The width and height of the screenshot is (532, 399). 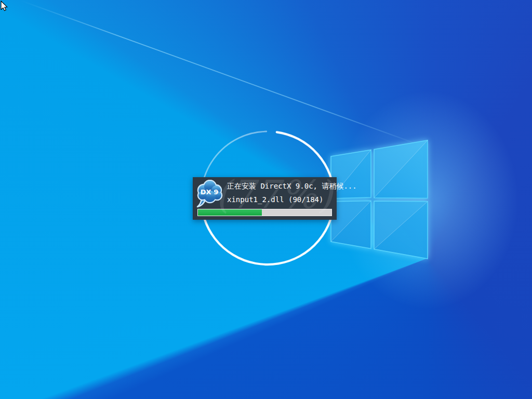 I want to click on install-progress-fill, so click(x=230, y=212).